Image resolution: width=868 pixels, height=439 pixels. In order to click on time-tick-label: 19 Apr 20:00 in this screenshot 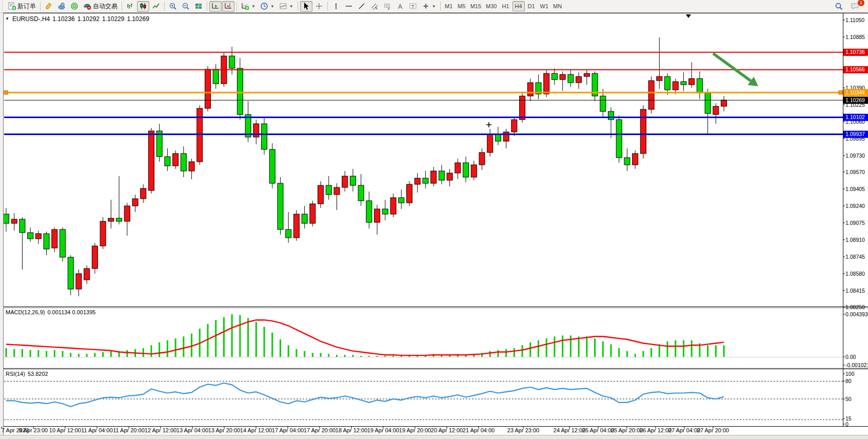, I will do `click(415, 430)`.